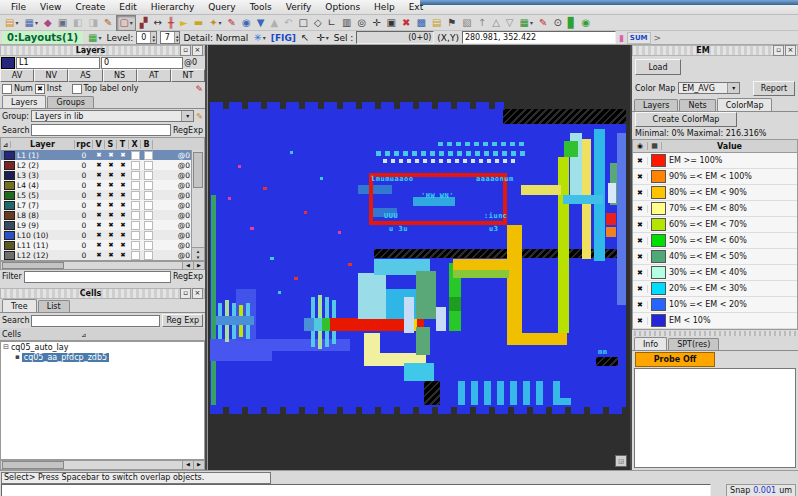 This screenshot has height=496, width=798. What do you see at coordinates (84, 144) in the screenshot?
I see `column-header: rpc` at bounding box center [84, 144].